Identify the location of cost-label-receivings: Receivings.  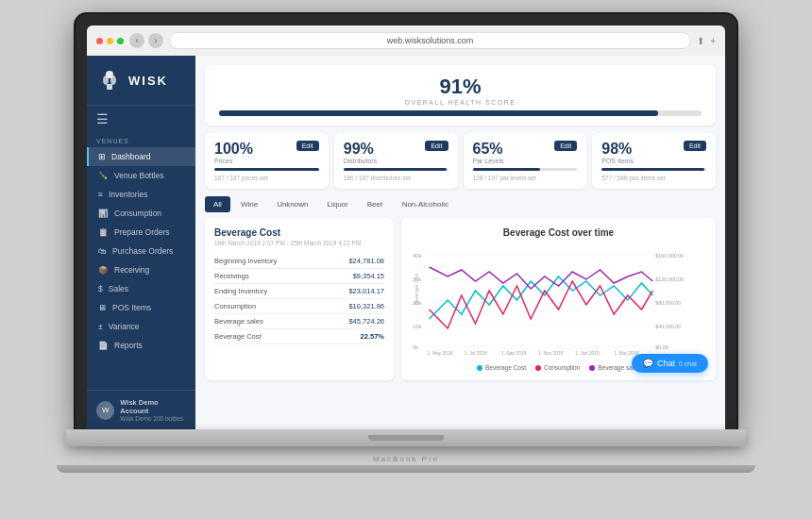
(232, 276).